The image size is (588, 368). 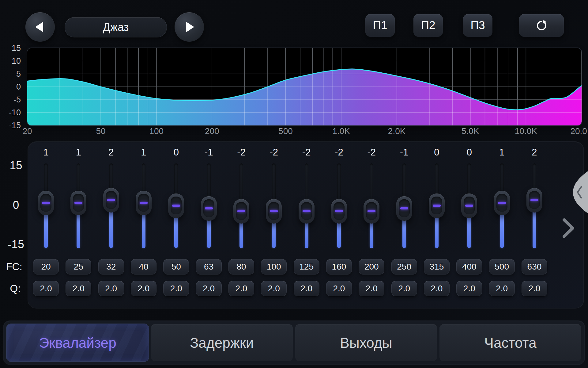 What do you see at coordinates (478, 25) in the screenshot?
I see `memory-button-3: П3` at bounding box center [478, 25].